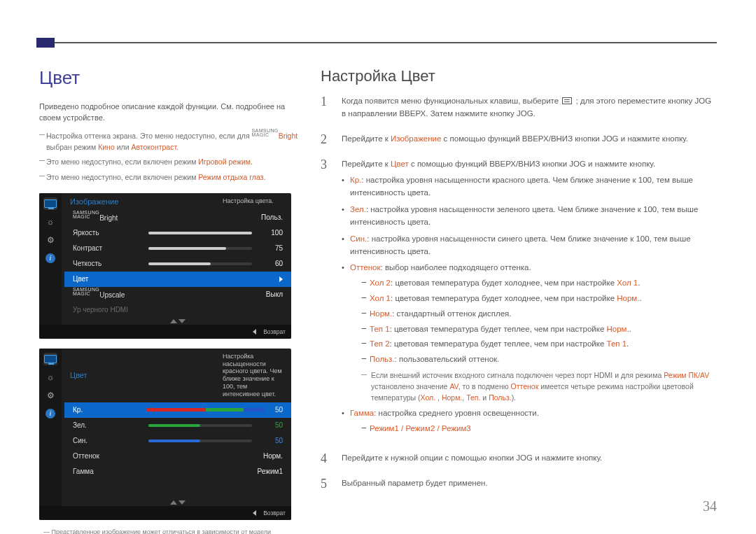 This screenshot has width=756, height=534. What do you see at coordinates (519, 484) in the screenshot?
I see `step-5: 5 Выбранный параметр будет применен.` at bounding box center [519, 484].